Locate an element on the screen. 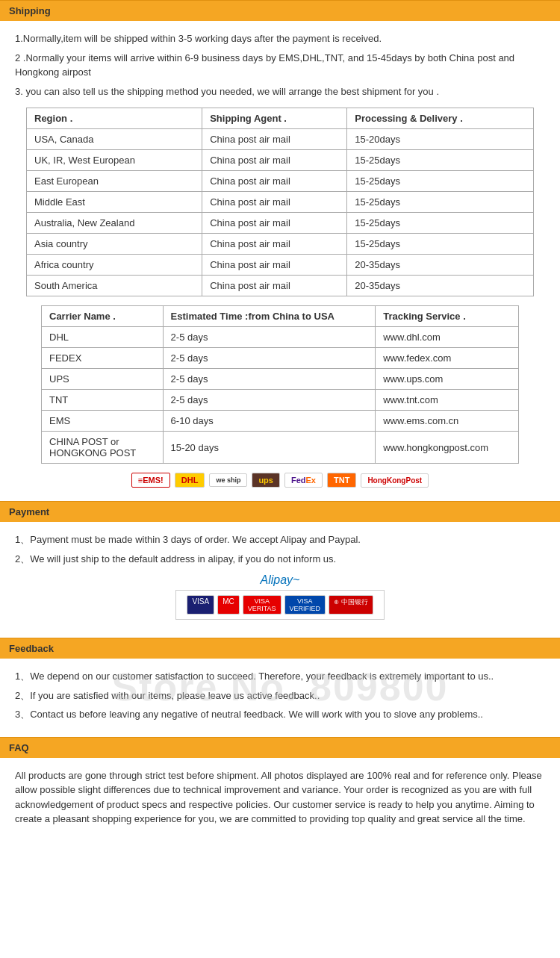  shipping-row: South AmericaChina post air mail20-35day… is located at coordinates (281, 286).